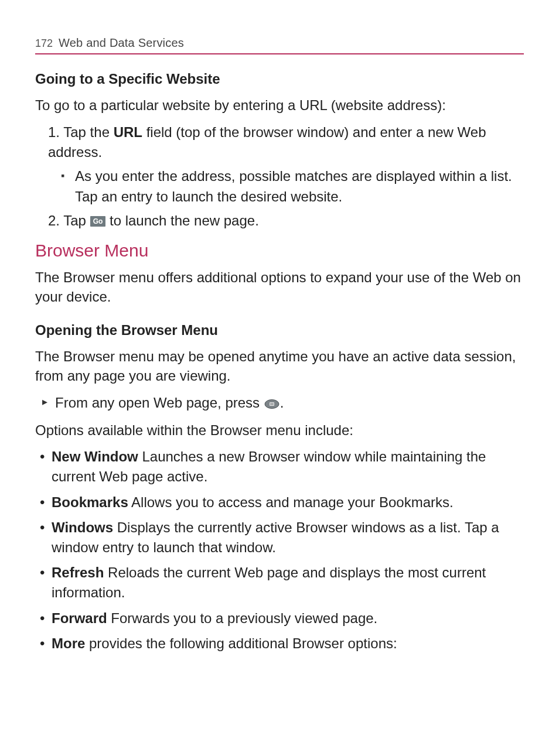 This screenshot has height=756, width=559. Describe the element at coordinates (77, 573) in the screenshot. I see `option-bold: Refresh` at that location.